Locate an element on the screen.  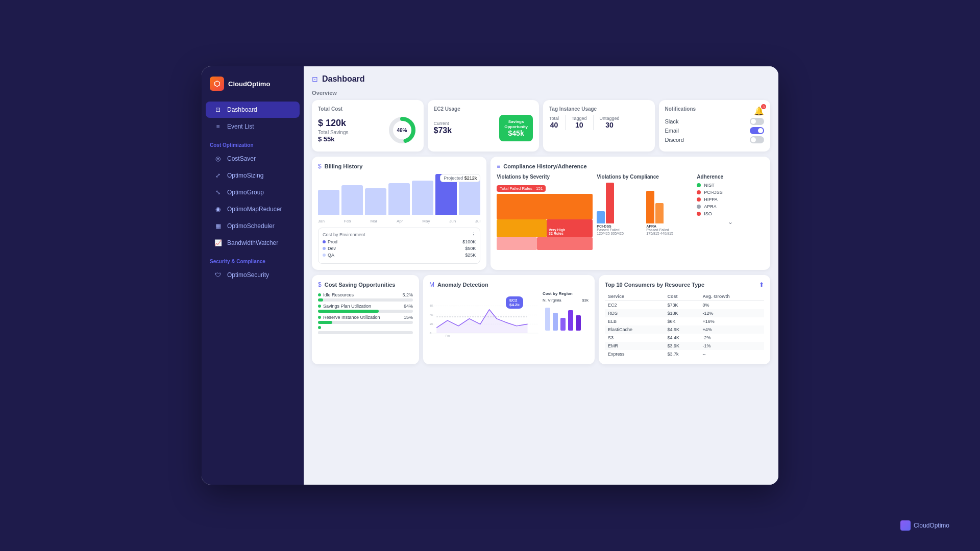
compliance-inner: Violations by Severity Total Failed Rule… is located at coordinates (630, 212).